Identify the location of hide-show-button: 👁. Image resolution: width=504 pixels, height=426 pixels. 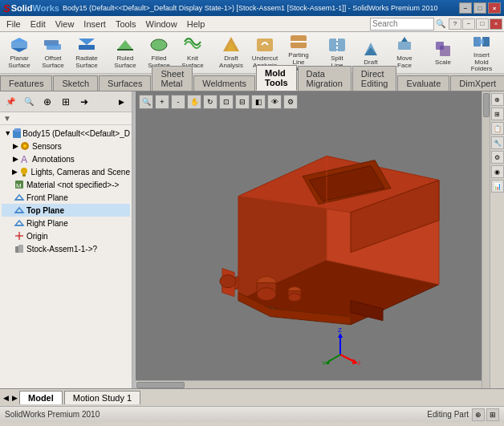
(274, 102).